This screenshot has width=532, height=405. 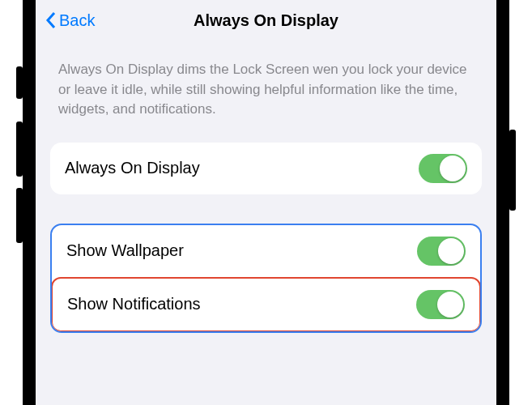 What do you see at coordinates (443, 168) in the screenshot?
I see `toggle-always-on-display` at bounding box center [443, 168].